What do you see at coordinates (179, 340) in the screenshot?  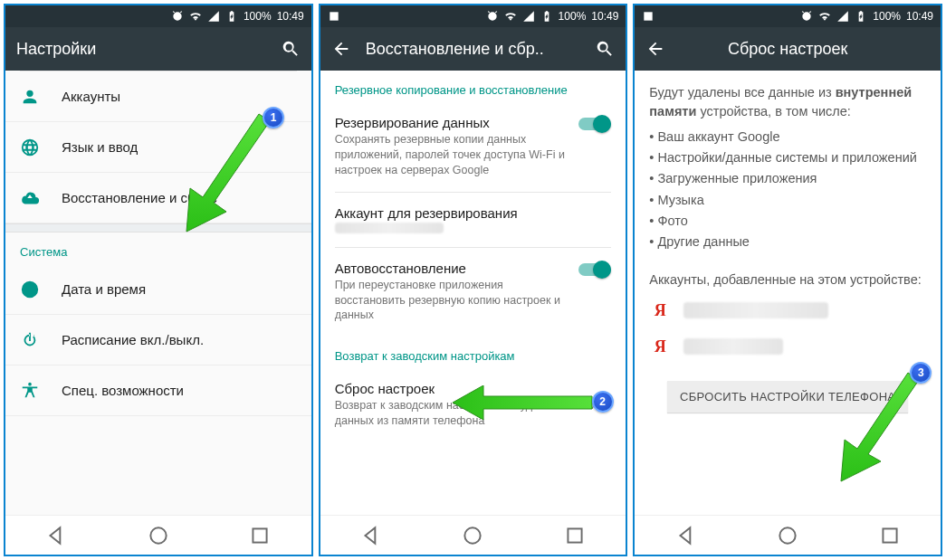 I see `item-label: Расписание вкл./выкл.` at bounding box center [179, 340].